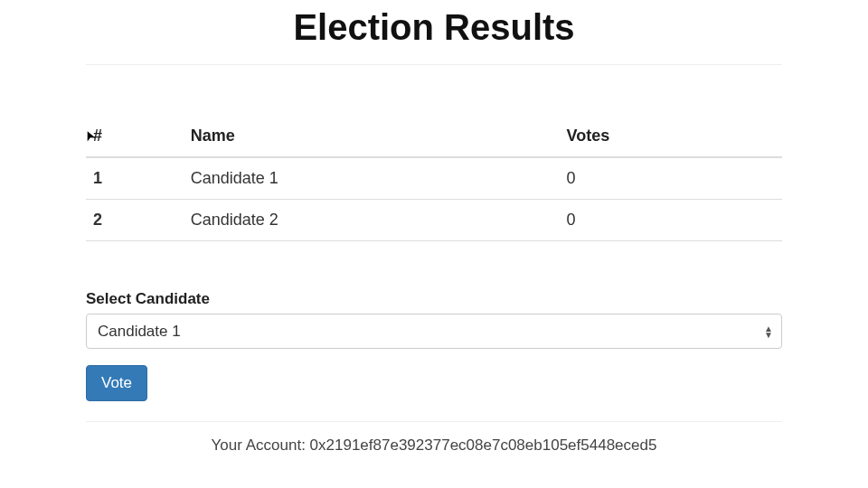  I want to click on select-candidate-label: Select Candidate, so click(434, 299).